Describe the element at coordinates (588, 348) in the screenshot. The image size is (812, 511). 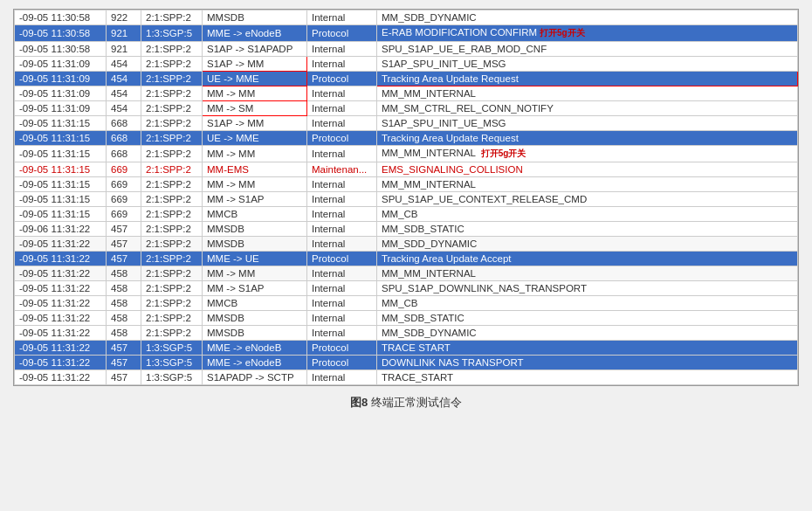
I see `cell-msg: TRACE START` at that location.